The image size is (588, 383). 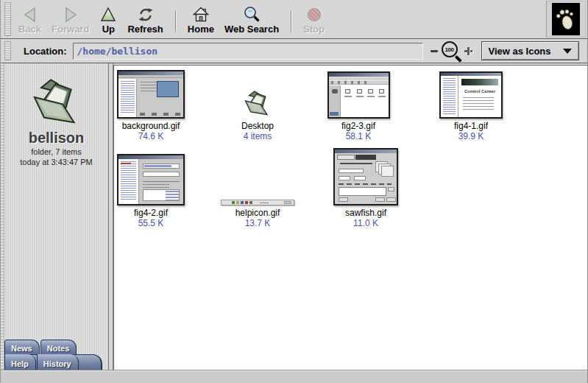 I want to click on up-button: Up, so click(x=108, y=19).